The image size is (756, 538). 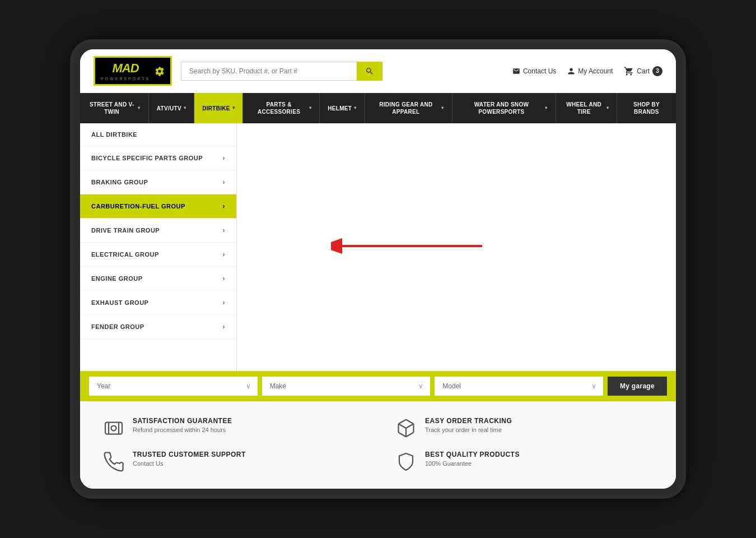 What do you see at coordinates (158, 183) in the screenshot?
I see `menu-item-braking: BRAKING GROUP ›` at bounding box center [158, 183].